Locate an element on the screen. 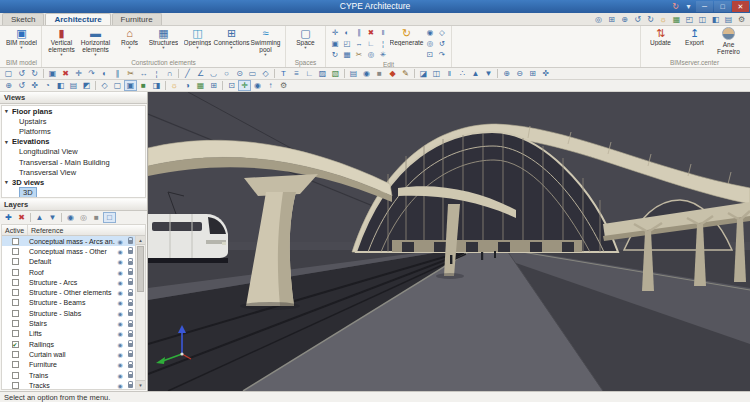 This screenshot has width=750, height=402. hide-icon: ◎ is located at coordinates (430, 44).